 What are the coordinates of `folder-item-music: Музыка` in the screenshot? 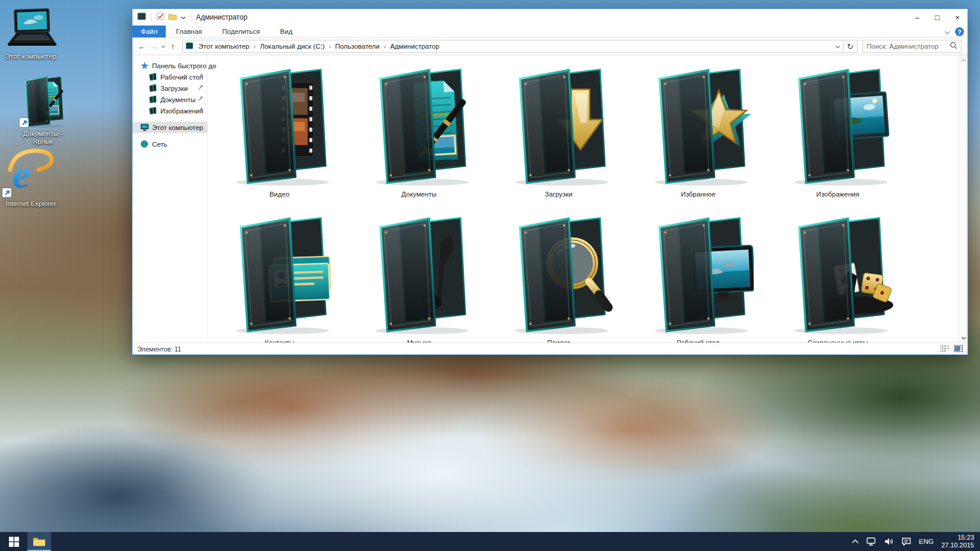 It's located at (419, 273).